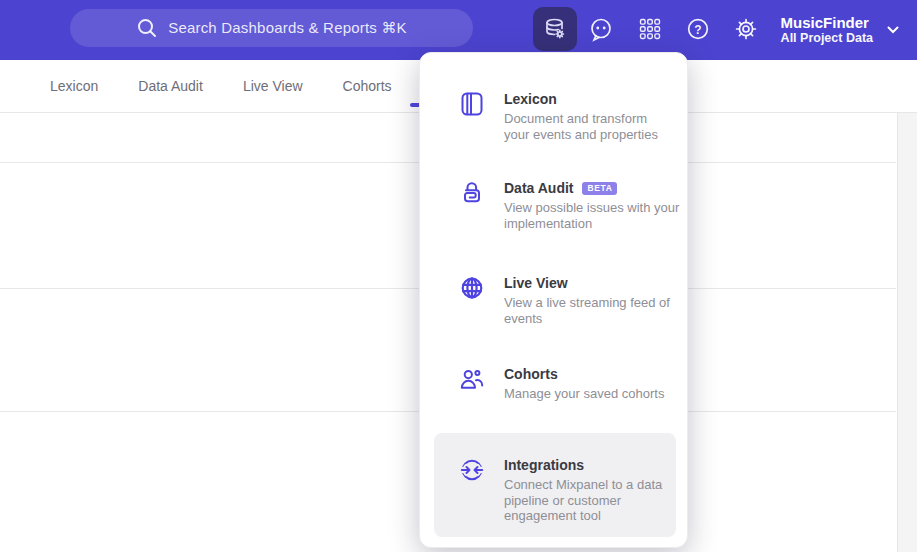 The width and height of the screenshot is (917, 552). Describe the element at coordinates (458, 30) in the screenshot. I see `topbar: Search Dashboards & Reports ⌘K` at that location.